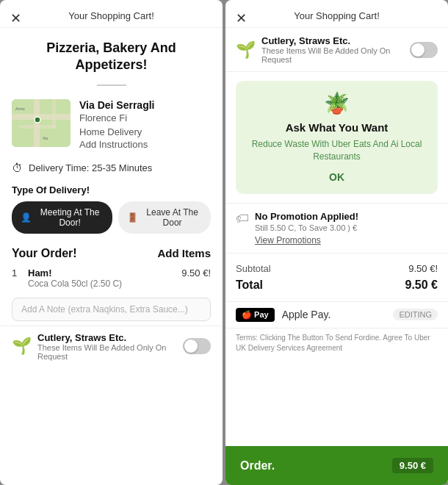  What do you see at coordinates (336, 228) in the screenshot?
I see `promotion-row: 🏷 No Promotion Applied! Still 5.50 C, To…` at bounding box center [336, 228].